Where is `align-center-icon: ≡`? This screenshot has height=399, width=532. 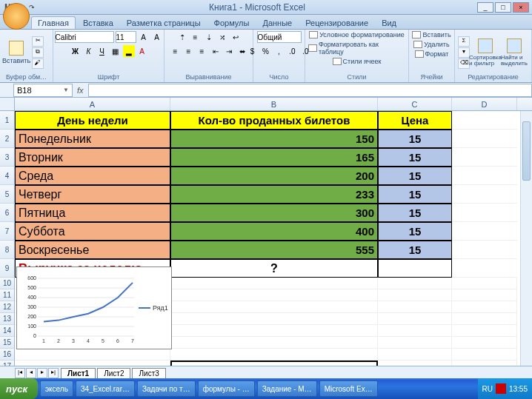 align-center-icon: ≡ is located at coordinates (189, 51).